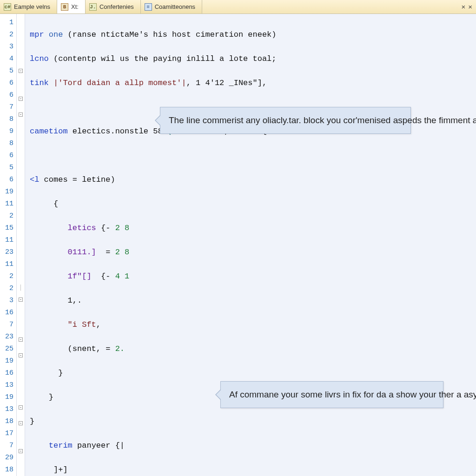 The image size is (476, 476). Describe the element at coordinates (34, 179) in the screenshot. I see `keyword: <l` at that location.